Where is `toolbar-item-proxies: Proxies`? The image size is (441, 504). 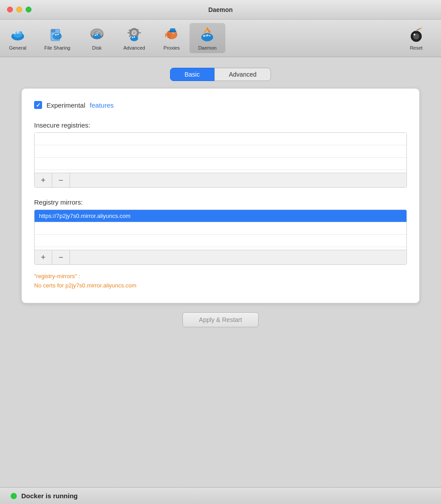 toolbar-item-proxies: Proxies is located at coordinates (172, 38).